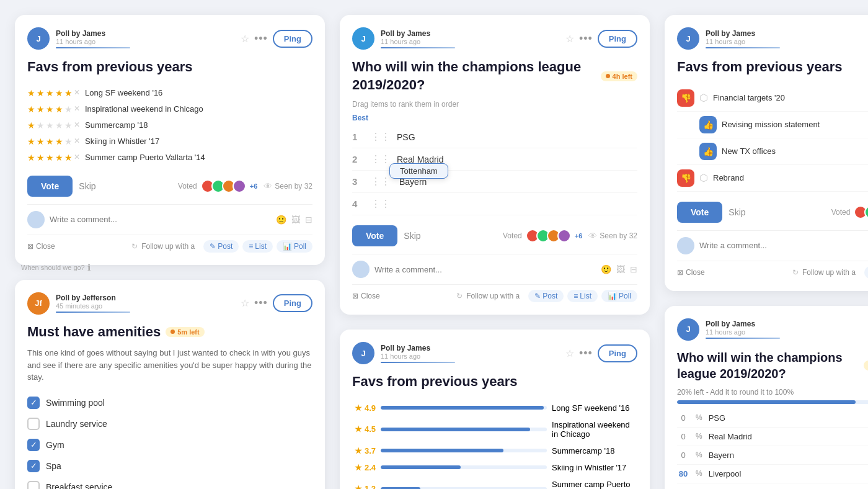  Describe the element at coordinates (686, 246) in the screenshot. I see `card3-comment-avatar` at that location.